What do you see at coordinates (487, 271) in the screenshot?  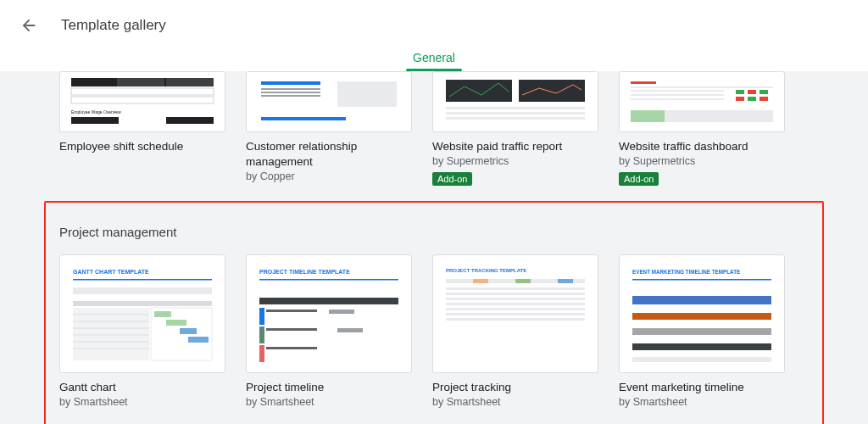 I see `svg-text: PROJECT TRACKING TEMPLATE` at bounding box center [487, 271].